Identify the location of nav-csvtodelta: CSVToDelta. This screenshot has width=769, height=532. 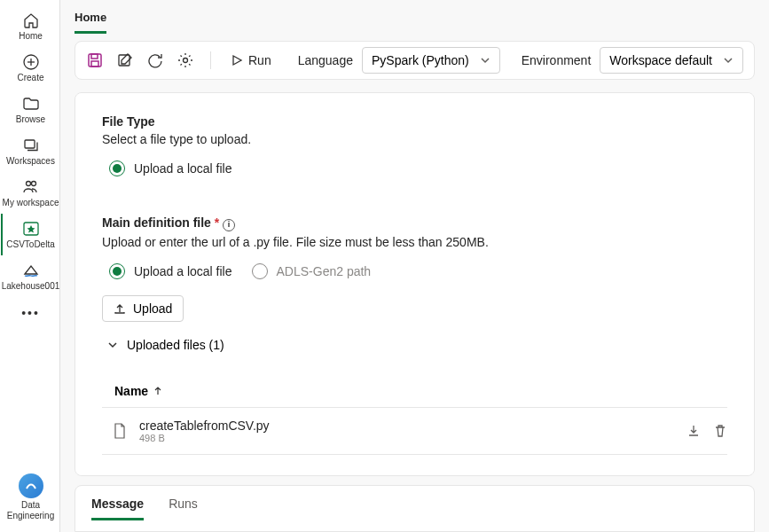
(30, 234).